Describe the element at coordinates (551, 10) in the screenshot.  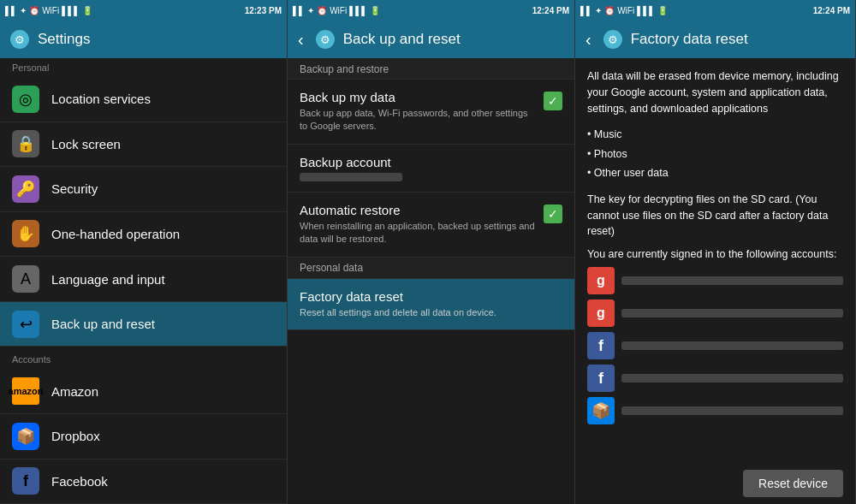
I see `status-time-2: 12:24 PM` at that location.